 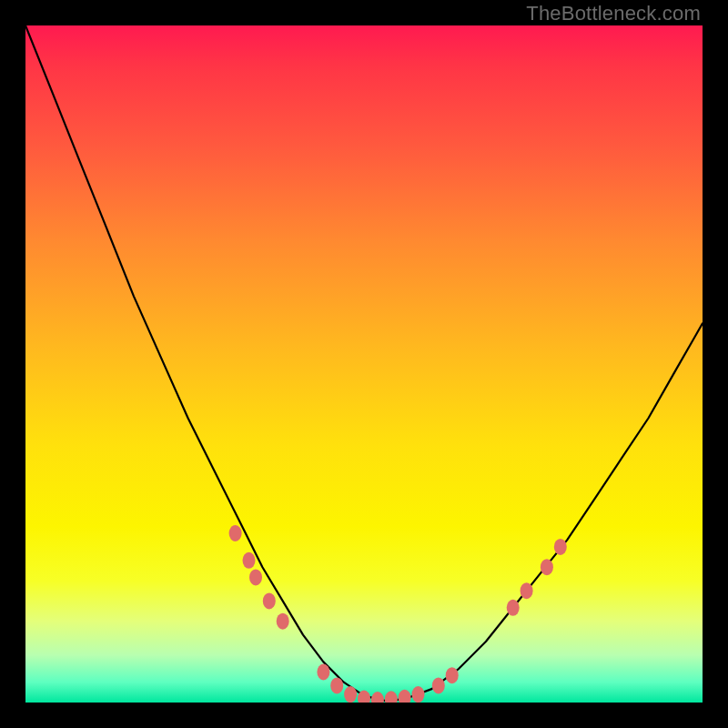 I want to click on watermark-text: TheBottleneck.com, so click(x=613, y=14).